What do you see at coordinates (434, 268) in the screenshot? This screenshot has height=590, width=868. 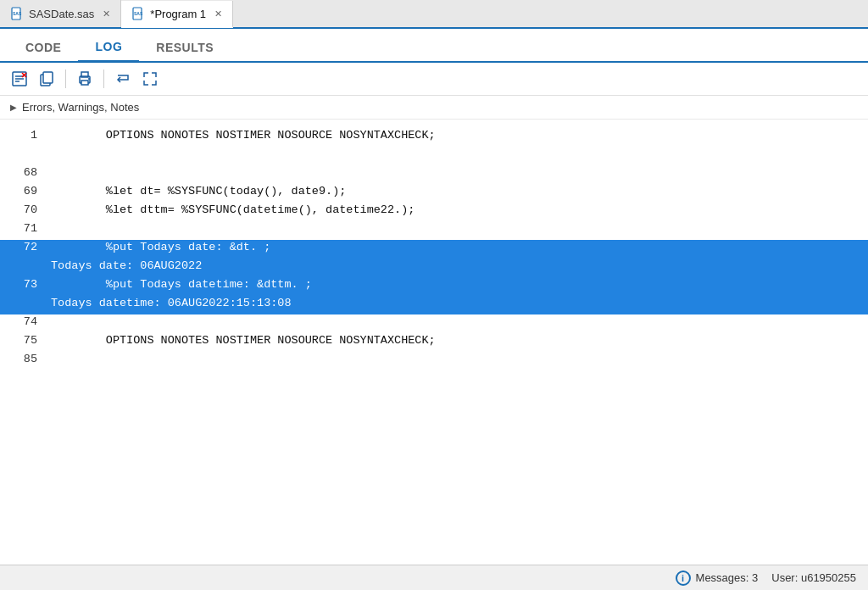 I see `log-line: Todays date: 06AUG2022` at bounding box center [434, 268].